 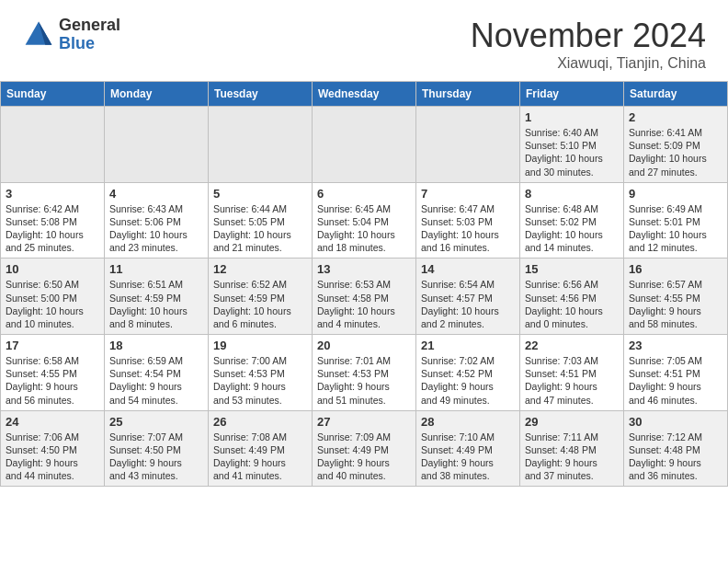 I want to click on day-info: Sunrise: 6:45 AM Sunset: 5:04 PM Dayligh…, so click(x=364, y=228).